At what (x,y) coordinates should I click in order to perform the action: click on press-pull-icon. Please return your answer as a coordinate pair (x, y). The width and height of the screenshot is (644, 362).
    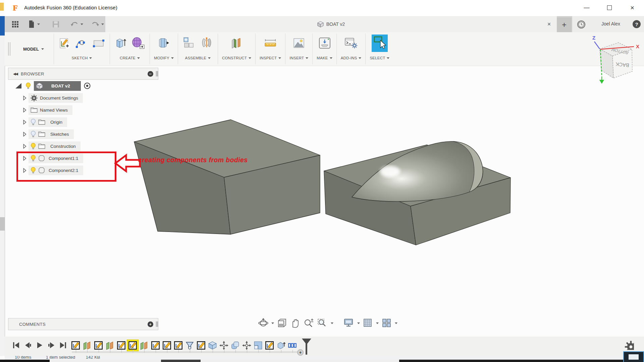
    Looking at the image, I should click on (164, 43).